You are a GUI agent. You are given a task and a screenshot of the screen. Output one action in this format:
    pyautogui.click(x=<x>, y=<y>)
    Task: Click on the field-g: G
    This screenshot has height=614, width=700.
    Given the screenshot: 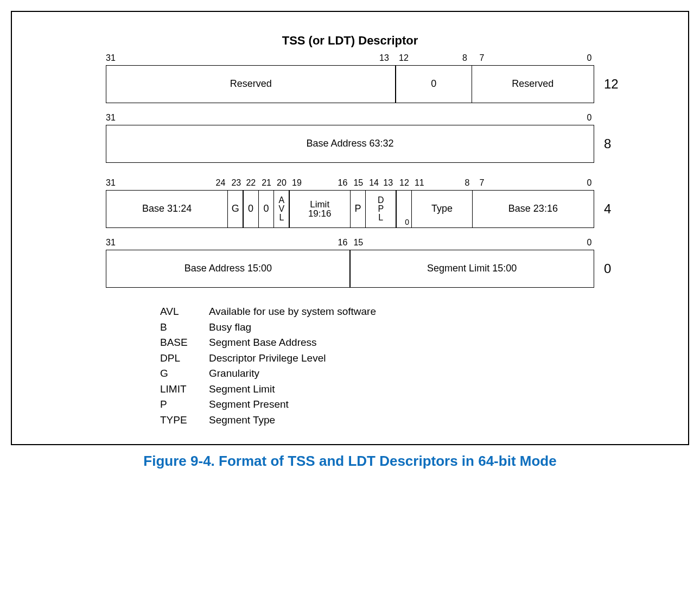 What is the action you would take?
    pyautogui.click(x=236, y=209)
    